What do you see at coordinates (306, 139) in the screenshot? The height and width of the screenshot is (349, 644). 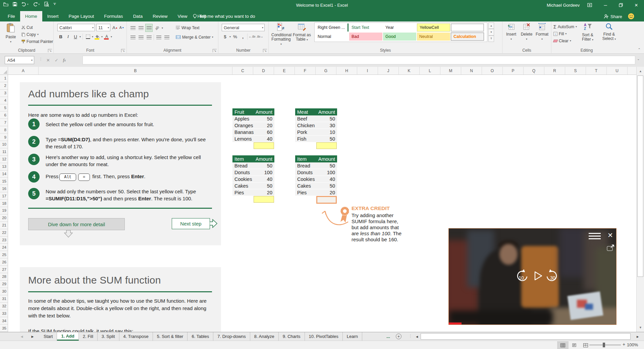 I see `item-cell: Fish` at bounding box center [306, 139].